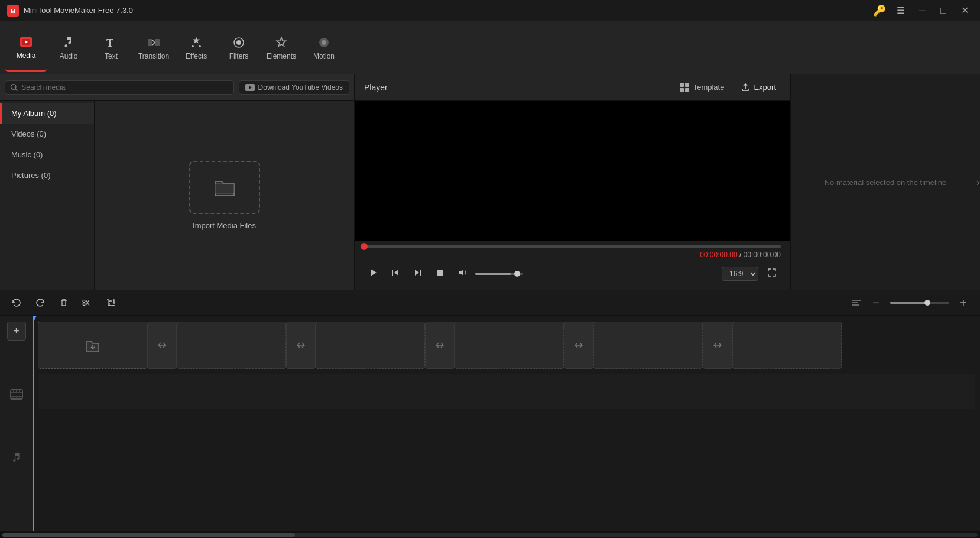 The width and height of the screenshot is (980, 538). Describe the element at coordinates (517, 274) in the screenshot. I see `volume-dot` at that location.